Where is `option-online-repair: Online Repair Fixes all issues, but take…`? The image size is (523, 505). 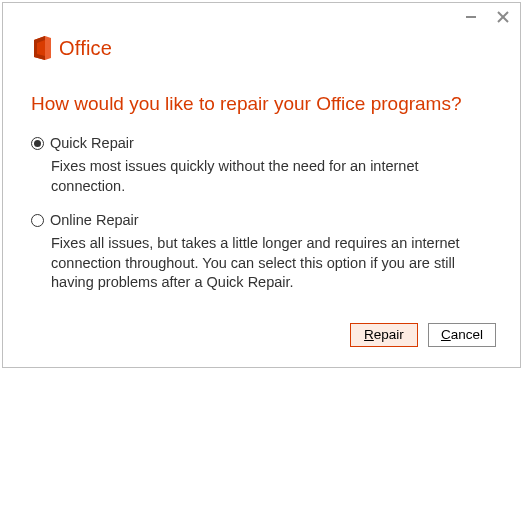
option-online-repair: Online Repair Fixes all issues, but take… is located at coordinates (262, 252).